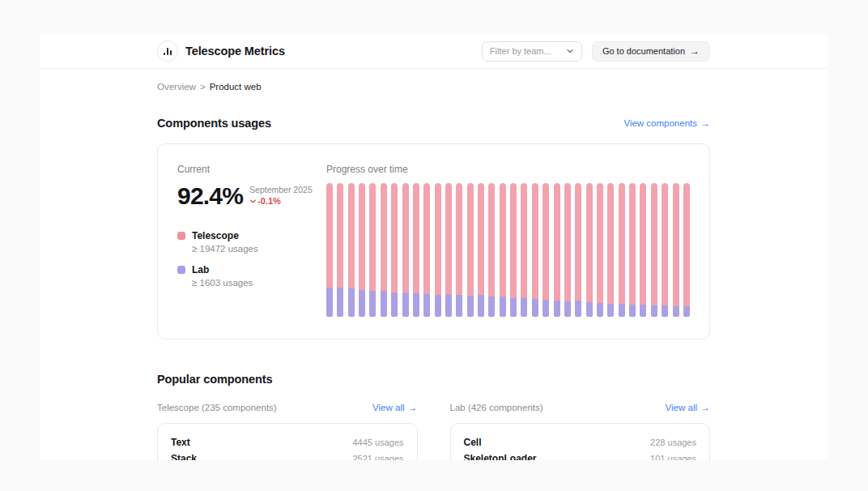 The height and width of the screenshot is (491, 868). I want to click on team-filter-select: Filter by team..., so click(532, 52).